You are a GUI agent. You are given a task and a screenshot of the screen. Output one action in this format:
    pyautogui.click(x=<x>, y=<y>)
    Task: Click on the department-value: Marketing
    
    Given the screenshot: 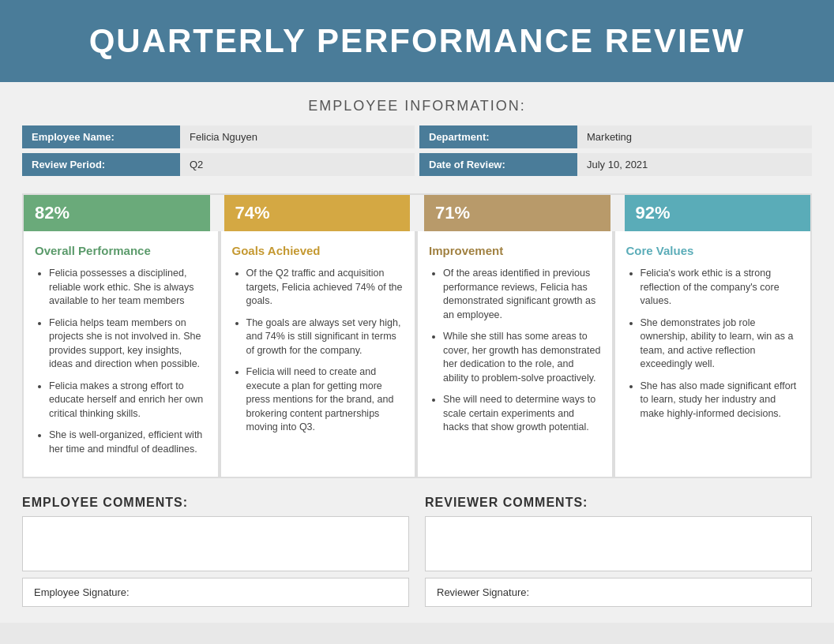 What is the action you would take?
    pyautogui.click(x=695, y=137)
    